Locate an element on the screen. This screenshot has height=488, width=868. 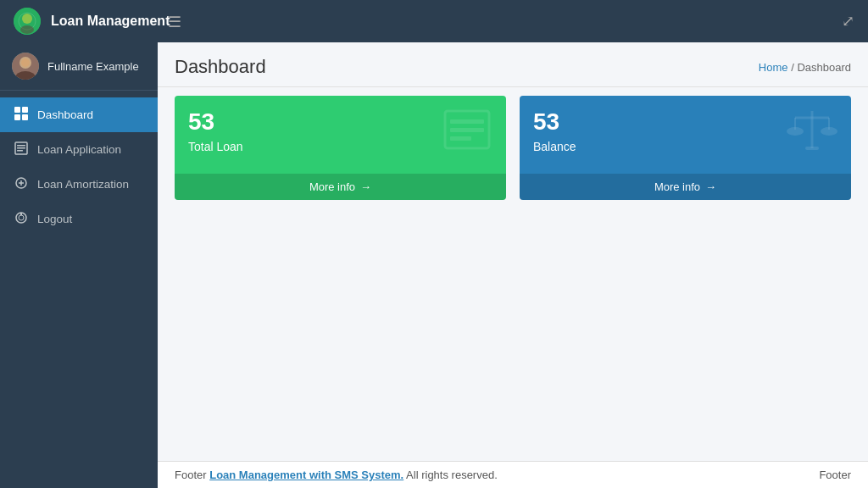
app-logo is located at coordinates (27, 21).